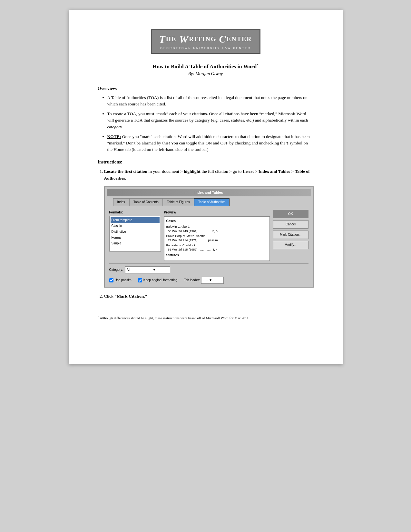  I want to click on dialog-tabs: Index Table of Contents Table of Figures…, so click(209, 202).